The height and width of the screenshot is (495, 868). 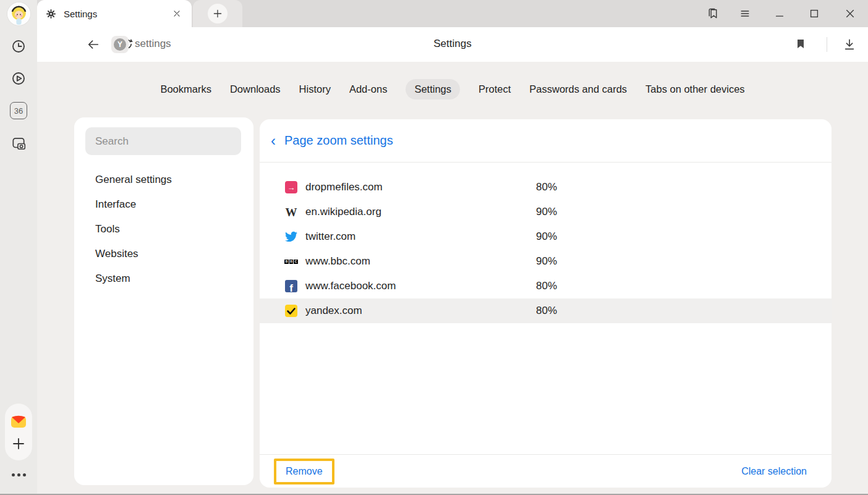 What do you see at coordinates (368, 89) in the screenshot?
I see `tab-addons: Add-ons` at bounding box center [368, 89].